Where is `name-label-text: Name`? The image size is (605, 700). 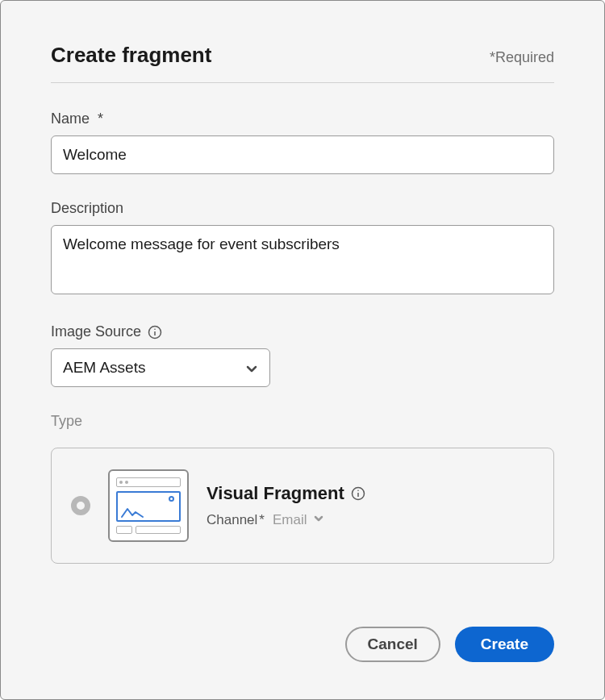
name-label-text: Name is located at coordinates (70, 119).